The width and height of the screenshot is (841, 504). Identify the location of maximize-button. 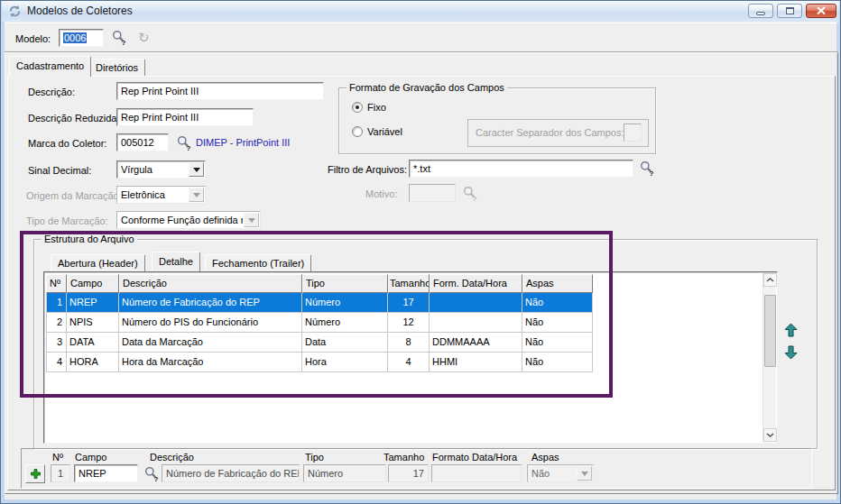
(790, 11).